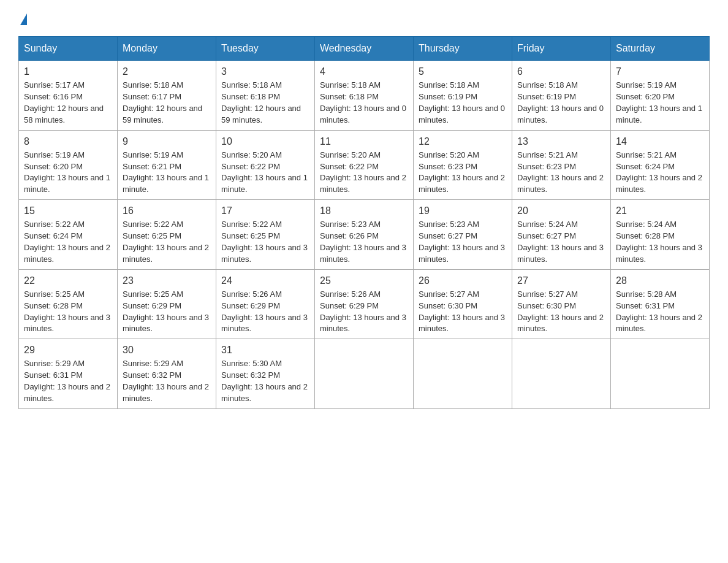 This screenshot has width=728, height=563. I want to click on calendar-cell: 4Sunrise: 5:18 AMSunset: 6:18 PMDaylight…, so click(364, 96).